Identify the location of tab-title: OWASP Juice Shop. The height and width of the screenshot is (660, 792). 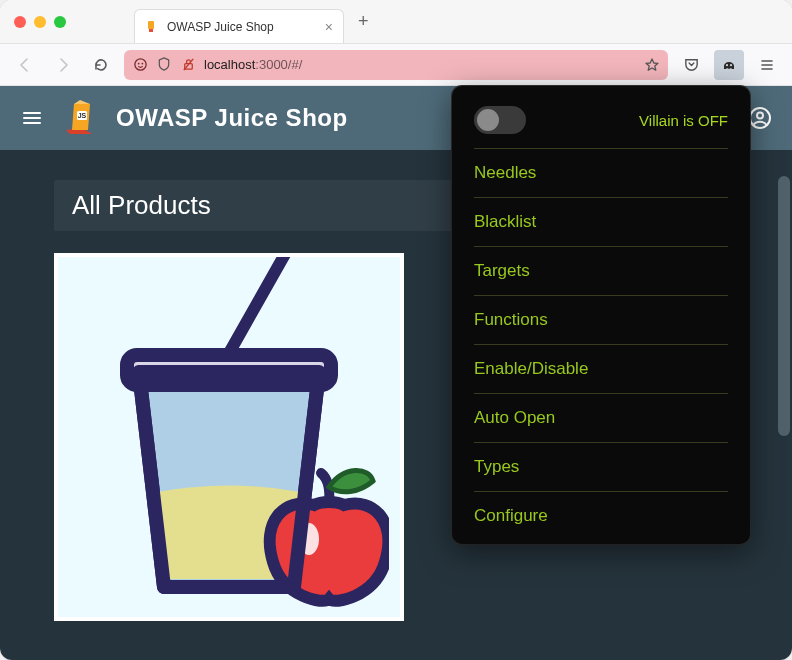
(220, 27).